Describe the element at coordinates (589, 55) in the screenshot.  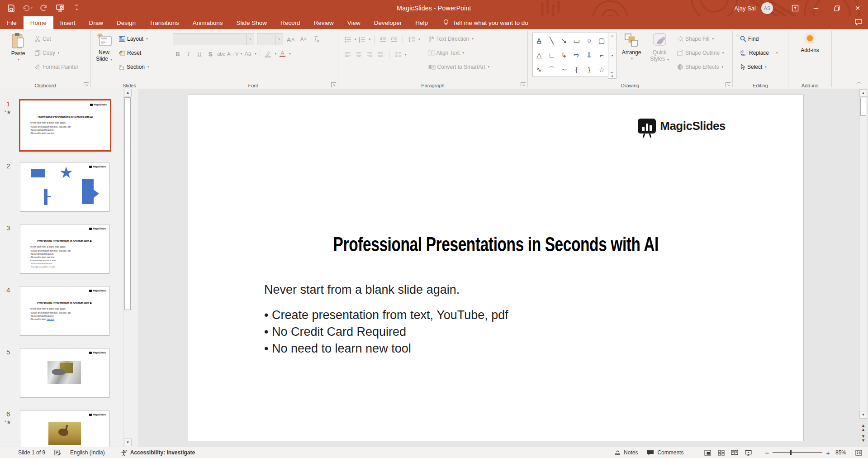
I see `down-arrow-icon: ⇩` at that location.